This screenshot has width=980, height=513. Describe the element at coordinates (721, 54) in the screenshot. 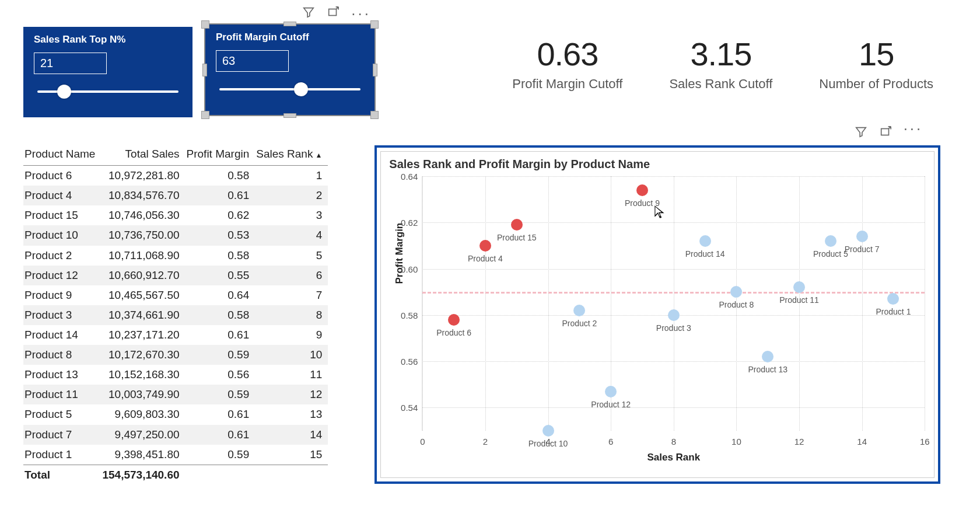

I see `card-value: 3.15` at that location.